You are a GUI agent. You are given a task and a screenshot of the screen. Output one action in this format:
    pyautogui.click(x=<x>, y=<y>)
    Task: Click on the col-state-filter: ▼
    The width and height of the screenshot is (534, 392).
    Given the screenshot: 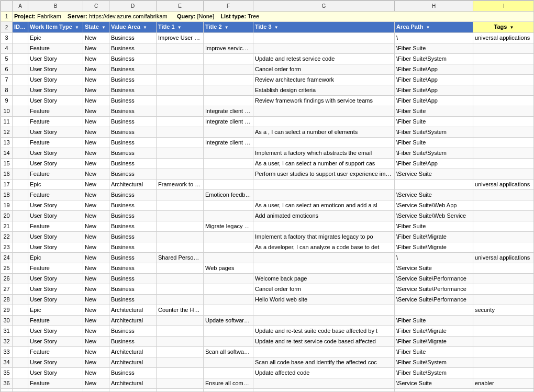 What is the action you would take?
    pyautogui.click(x=104, y=27)
    